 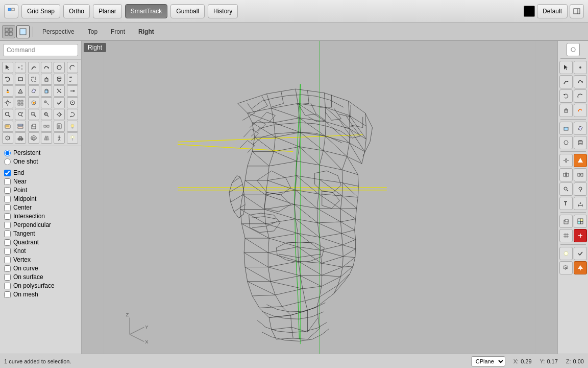 What do you see at coordinates (529, 11) in the screenshot?
I see `color-swatch` at bounding box center [529, 11].